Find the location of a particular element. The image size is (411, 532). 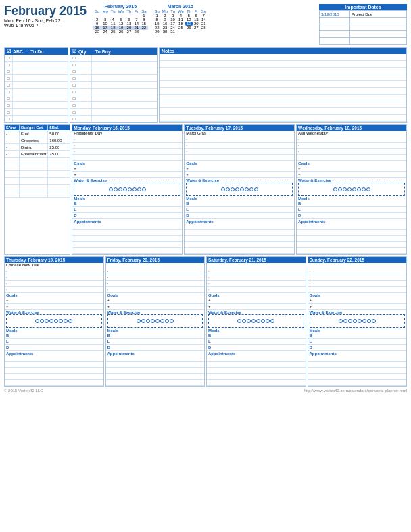

budget-row: - Groceries 160.00 is located at coordinates (37, 141).